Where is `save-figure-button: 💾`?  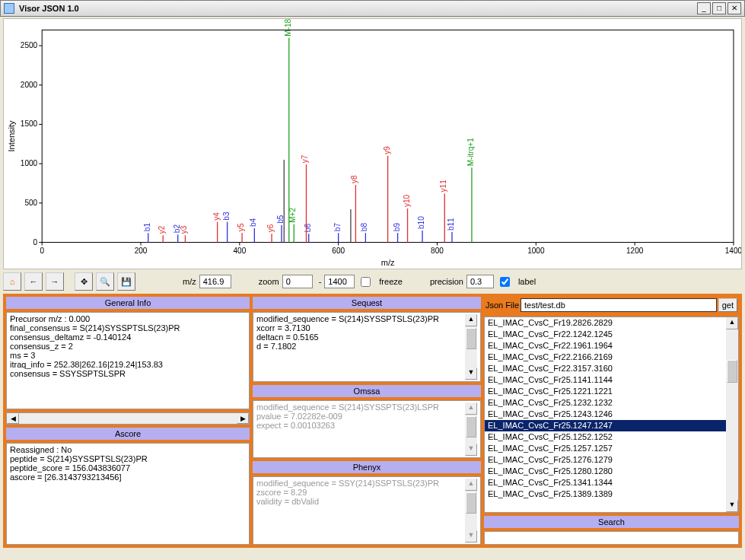
save-figure-button: 💾 is located at coordinates (126, 282).